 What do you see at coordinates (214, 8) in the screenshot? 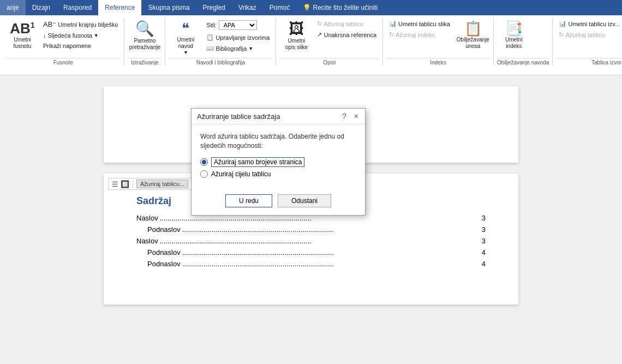
I see `menu-item-pregled: Pregled` at bounding box center [214, 8].